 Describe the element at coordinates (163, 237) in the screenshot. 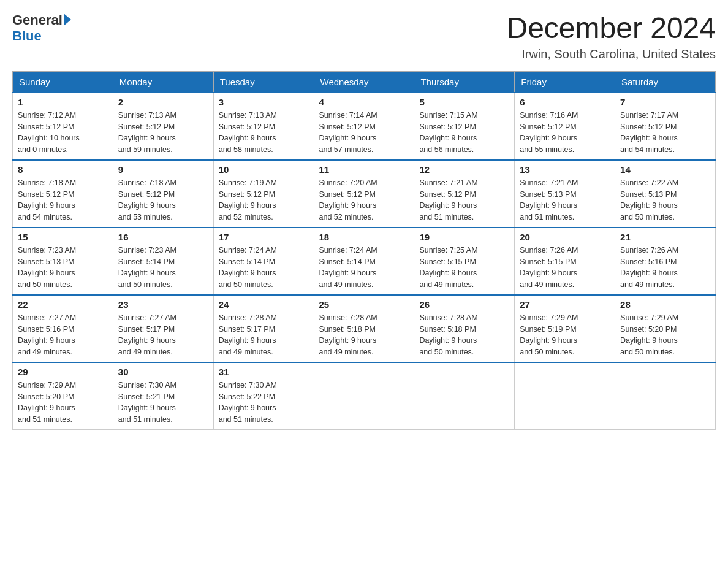

I see `day-number: 16` at that location.